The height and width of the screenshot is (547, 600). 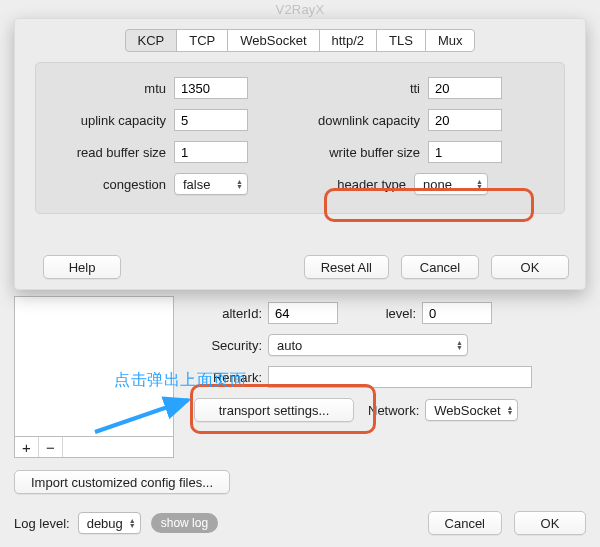 What do you see at coordinates (196, 184) in the screenshot?
I see `congestion-value: false` at bounding box center [196, 184].